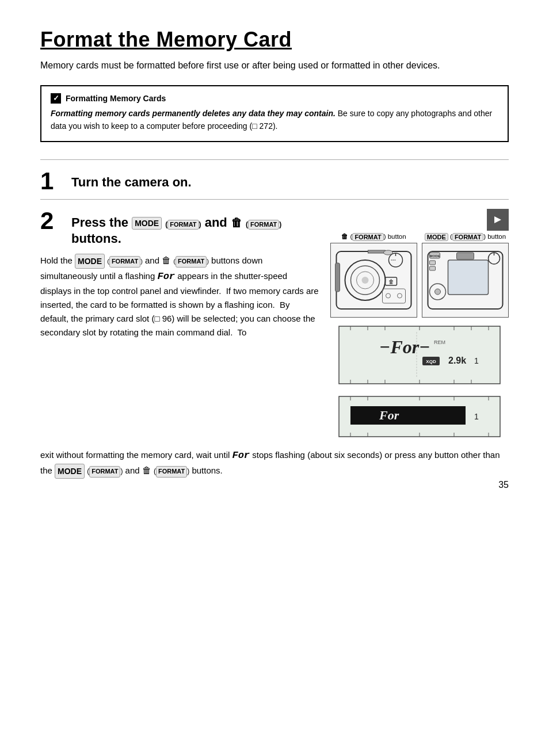  Describe the element at coordinates (457, 360) in the screenshot. I see `svg-text: 2.9k` at that location.